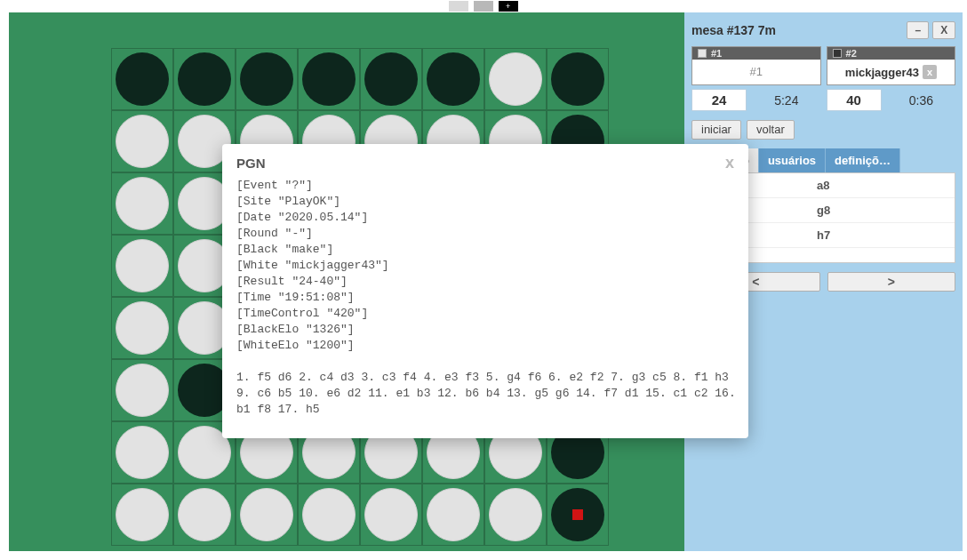  Describe the element at coordinates (823, 130) in the screenshot. I see `actions-row: iniciar voltar` at that location.